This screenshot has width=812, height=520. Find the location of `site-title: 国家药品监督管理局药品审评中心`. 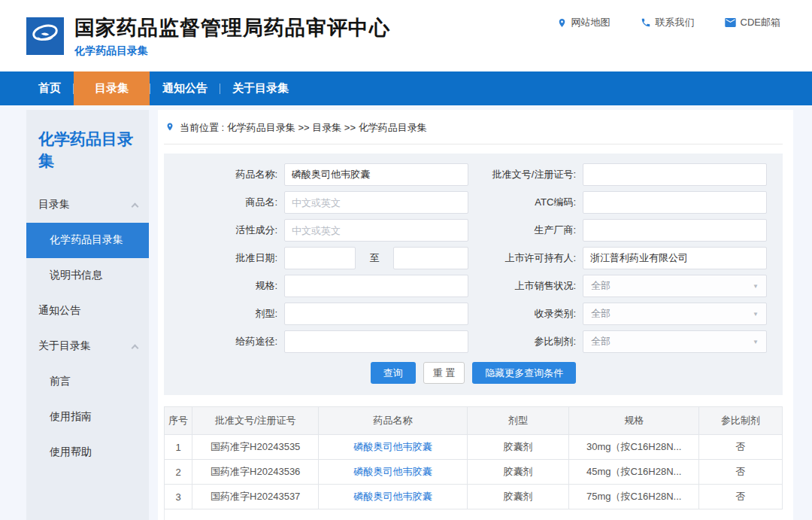

site-title: 国家药品监督管理局药品审评中心 is located at coordinates (232, 28).